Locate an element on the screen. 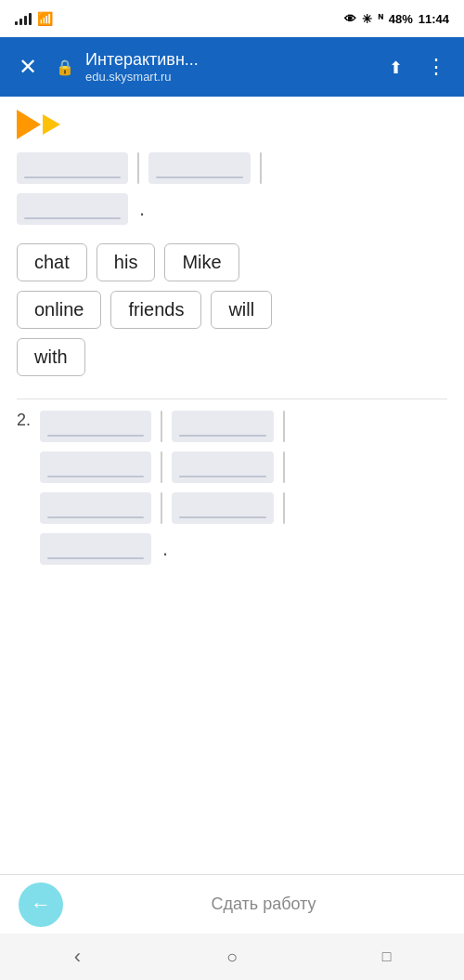  nav-actions is located at coordinates (416, 67).